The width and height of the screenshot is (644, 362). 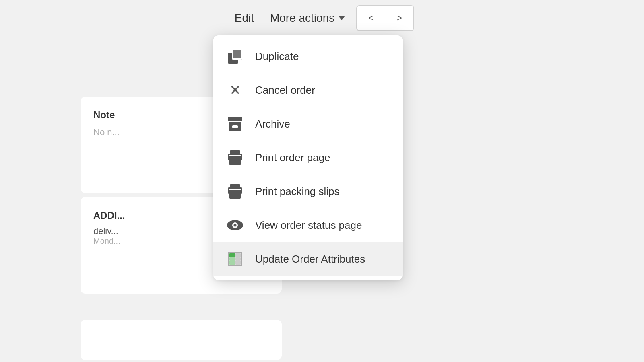 What do you see at coordinates (293, 158) in the screenshot?
I see `menu-item-print-order-label: Print order page` at bounding box center [293, 158].